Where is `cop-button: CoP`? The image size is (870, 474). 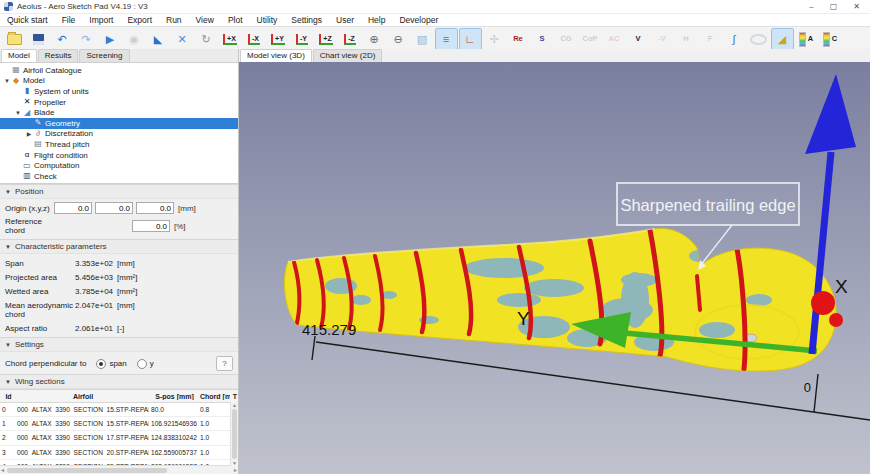
cop-button: CoP is located at coordinates (590, 39).